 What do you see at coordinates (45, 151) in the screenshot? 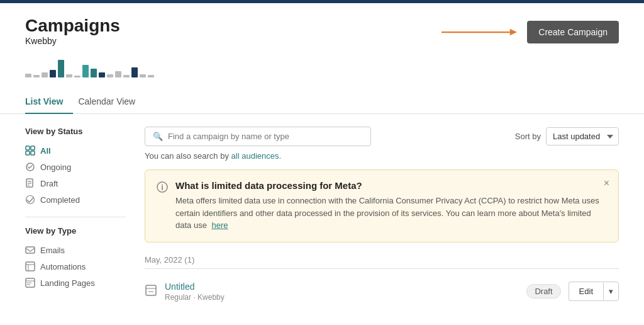
I see `sidebar-all-label: All` at bounding box center [45, 151].